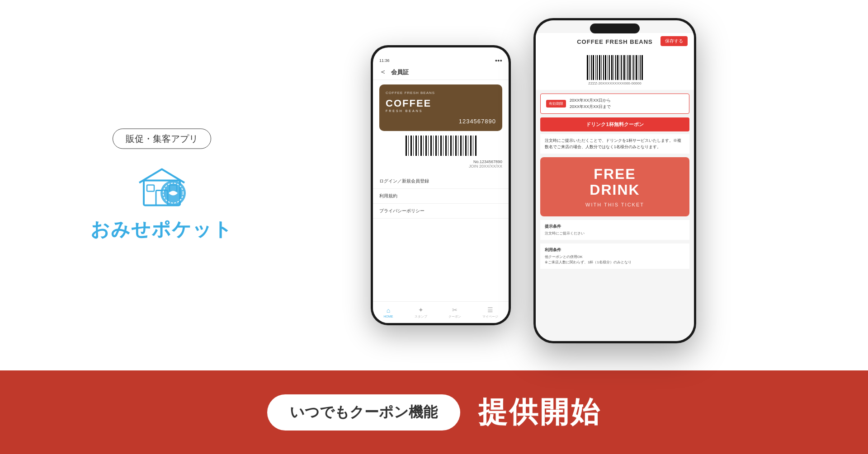  Describe the element at coordinates (615, 181) in the screenshot. I see `front-screen-content: 保存する COFFEE FRESH BEANS` at that location.